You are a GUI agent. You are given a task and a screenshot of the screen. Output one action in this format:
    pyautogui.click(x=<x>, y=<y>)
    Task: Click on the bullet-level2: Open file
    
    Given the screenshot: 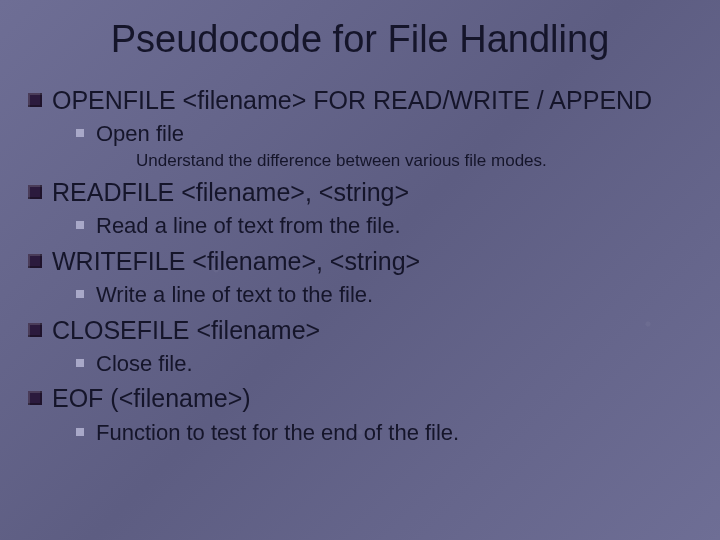 What is the action you would take?
    pyautogui.click(x=384, y=134)
    